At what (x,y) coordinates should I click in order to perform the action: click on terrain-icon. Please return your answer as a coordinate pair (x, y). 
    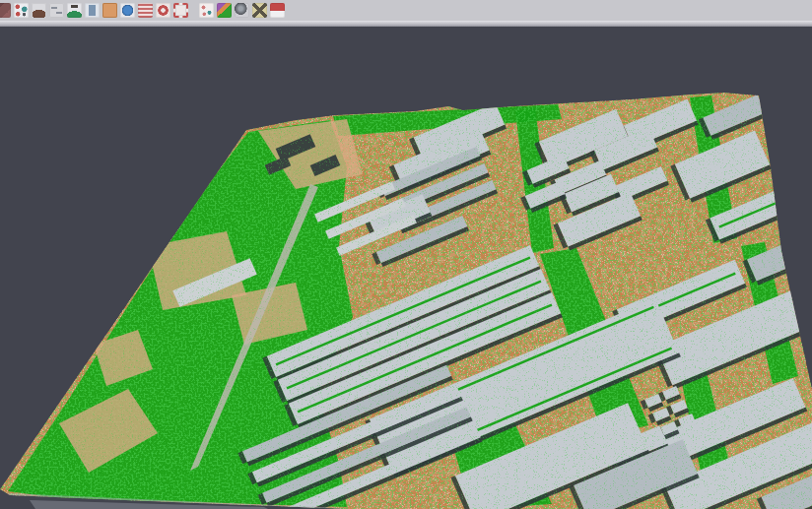
    Looking at the image, I should click on (39, 10).